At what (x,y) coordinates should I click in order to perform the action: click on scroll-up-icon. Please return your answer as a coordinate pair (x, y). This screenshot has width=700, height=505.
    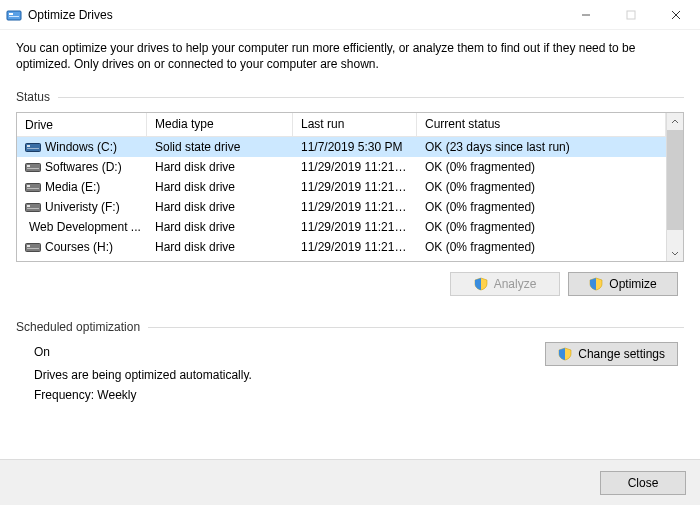
    Looking at the image, I should click on (675, 122).